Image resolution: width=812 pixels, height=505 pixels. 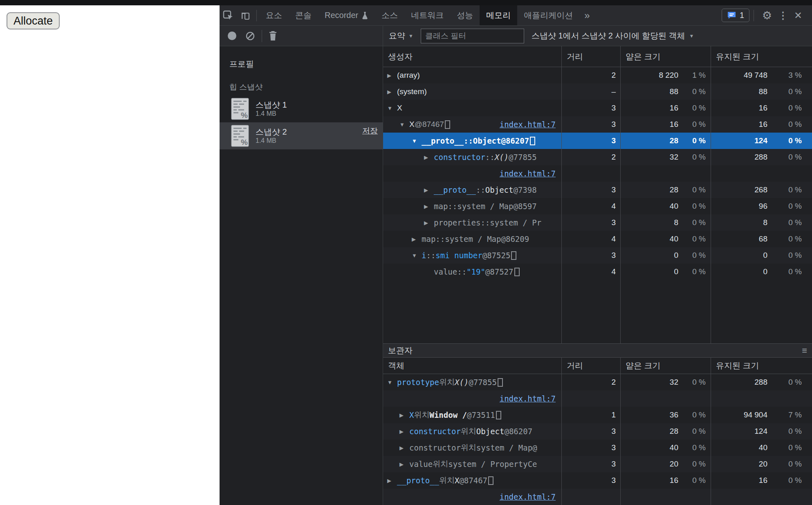 I want to click on size-percent: 7 %, so click(x=790, y=415).